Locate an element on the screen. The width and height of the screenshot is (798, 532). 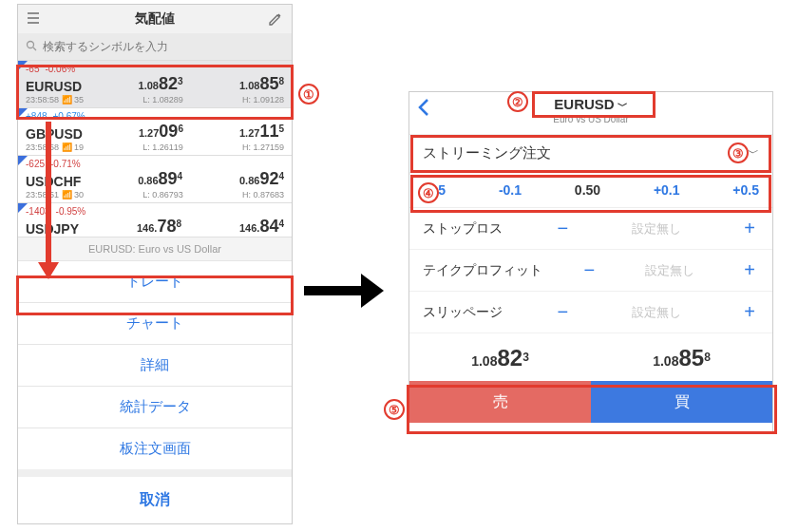
sheet-details: 詳細 is located at coordinates (155, 365).